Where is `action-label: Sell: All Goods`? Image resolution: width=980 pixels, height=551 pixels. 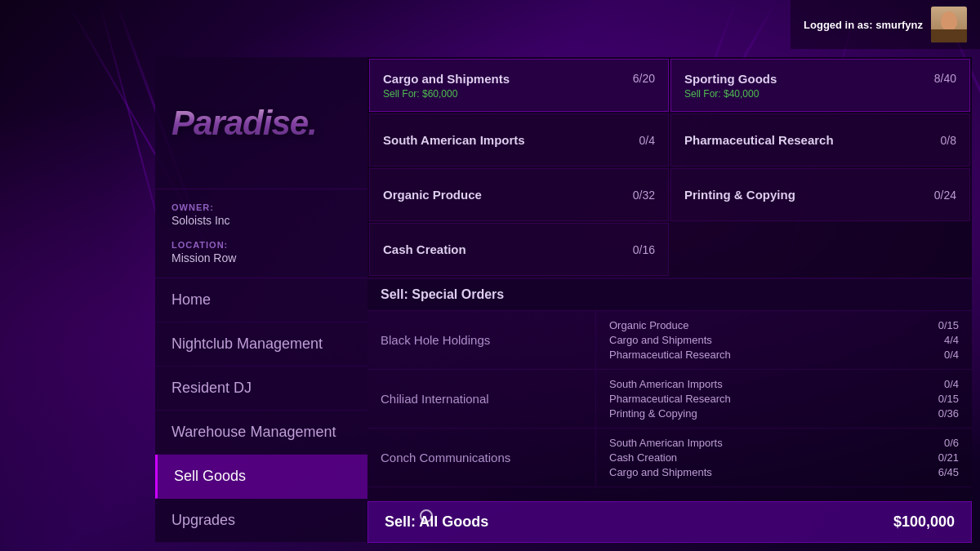 action-label: Sell: All Goods is located at coordinates (436, 522).